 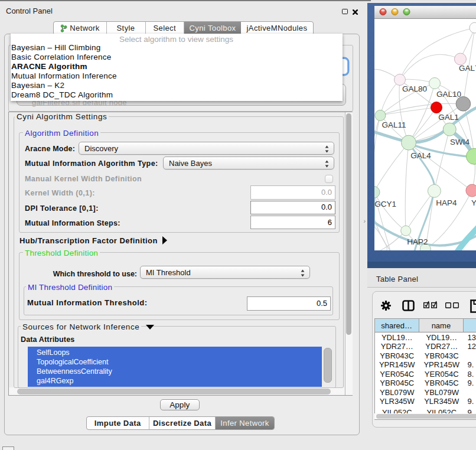 I want to click on svg-text: GCY1, so click(x=385, y=204).